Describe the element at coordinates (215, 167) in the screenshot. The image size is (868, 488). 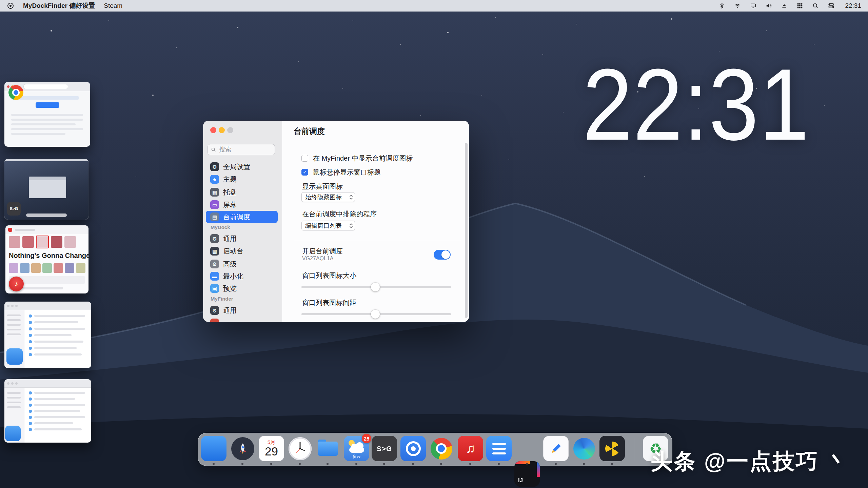
I see `global-settings-icon: ⚙` at that location.